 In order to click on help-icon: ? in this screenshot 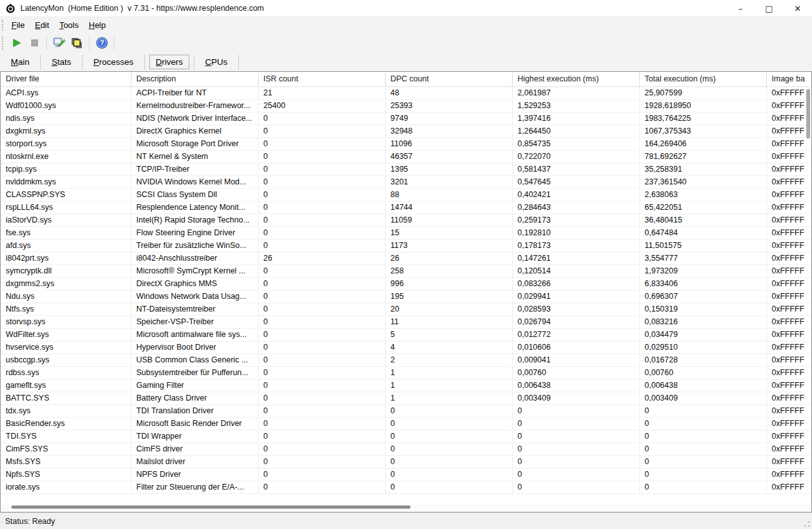, I will do `click(102, 43)`.